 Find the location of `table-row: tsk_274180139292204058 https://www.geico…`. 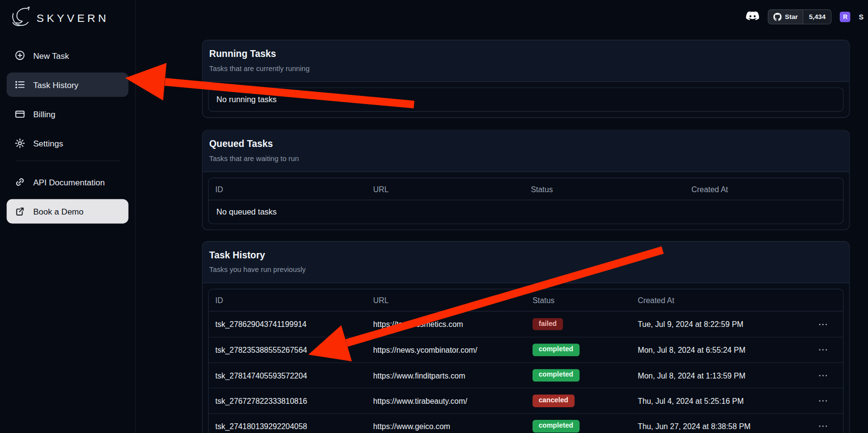

table-row: tsk_274180139292204058 https://www.geico… is located at coordinates (526, 423).